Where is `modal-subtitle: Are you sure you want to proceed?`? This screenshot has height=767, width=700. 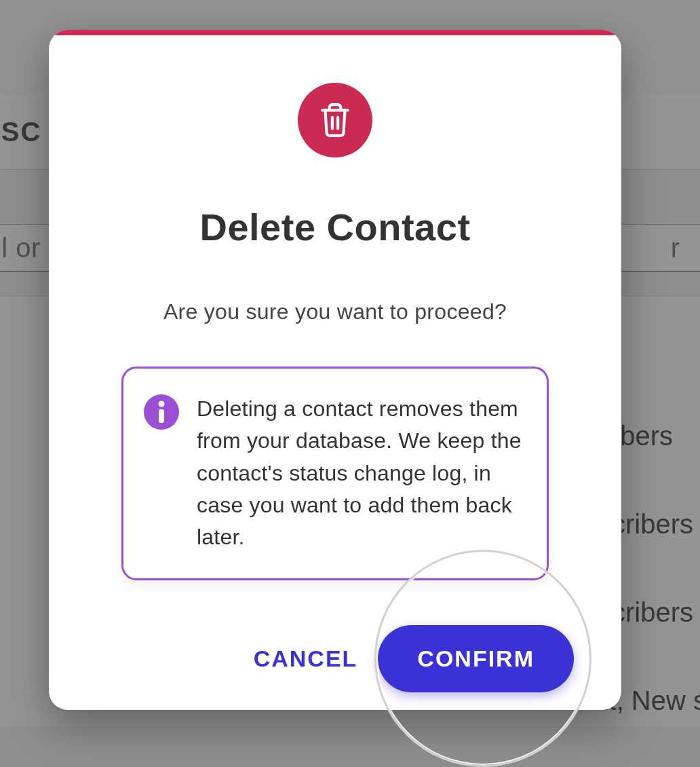
modal-subtitle: Are you sure you want to proceed? is located at coordinates (335, 312).